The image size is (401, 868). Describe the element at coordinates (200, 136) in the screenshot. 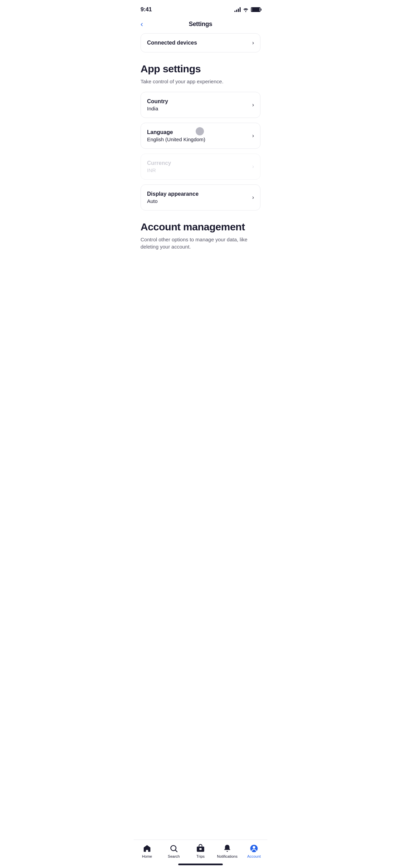

I see `language-card: Language English (United Kingdom) ›` at that location.